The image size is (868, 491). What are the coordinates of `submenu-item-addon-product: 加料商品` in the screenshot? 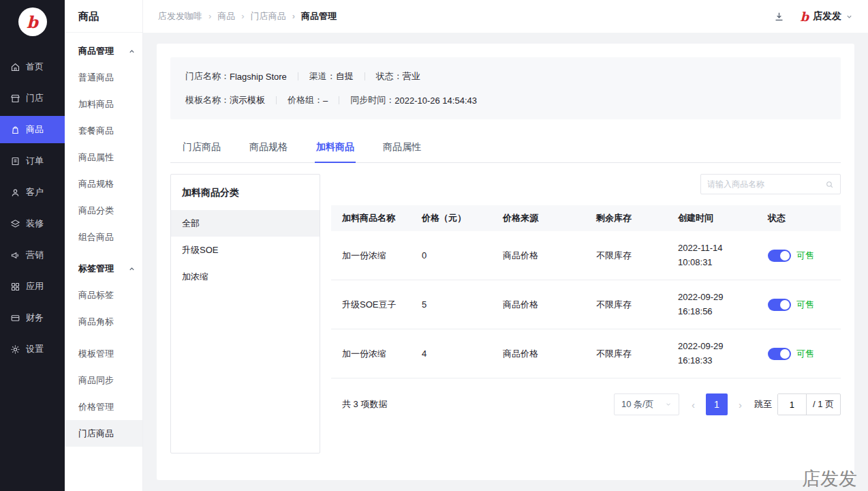 It's located at (104, 104).